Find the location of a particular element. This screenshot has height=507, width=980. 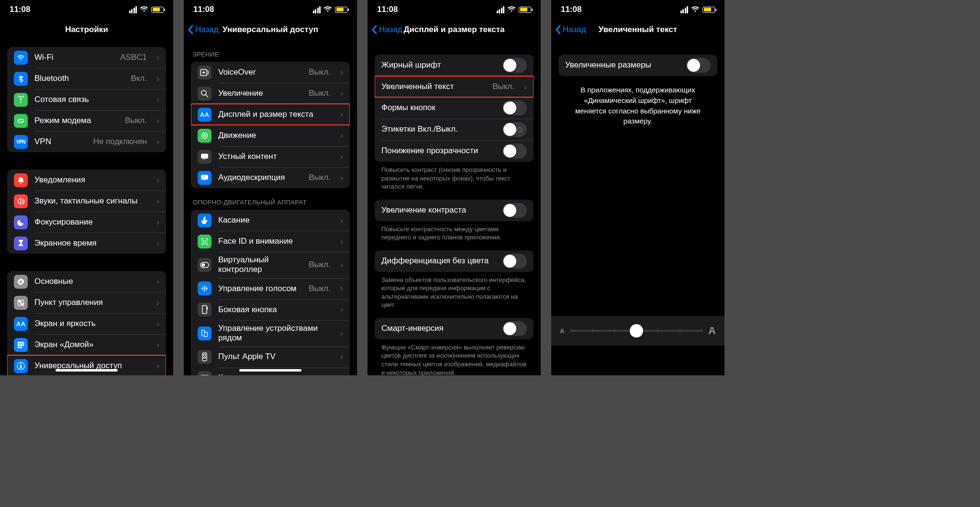

row-label: Этикетки Вкл./Выкл. is located at coordinates (438, 129).